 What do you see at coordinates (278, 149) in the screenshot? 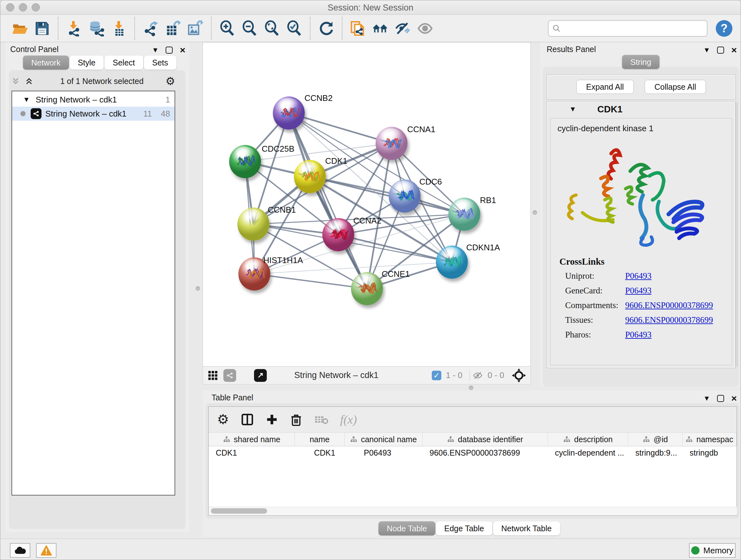
I see `node-label-cdc25b: CDC25B` at bounding box center [278, 149].